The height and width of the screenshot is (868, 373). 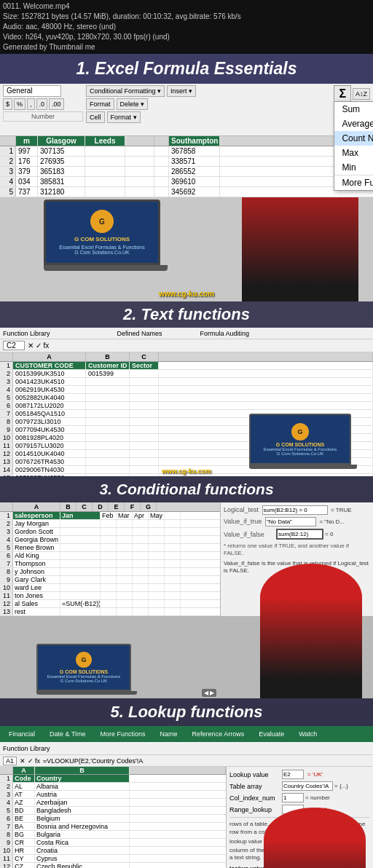 What do you see at coordinates (50, 374) in the screenshot?
I see `cell-a: 0015399UK3510` at bounding box center [50, 374].